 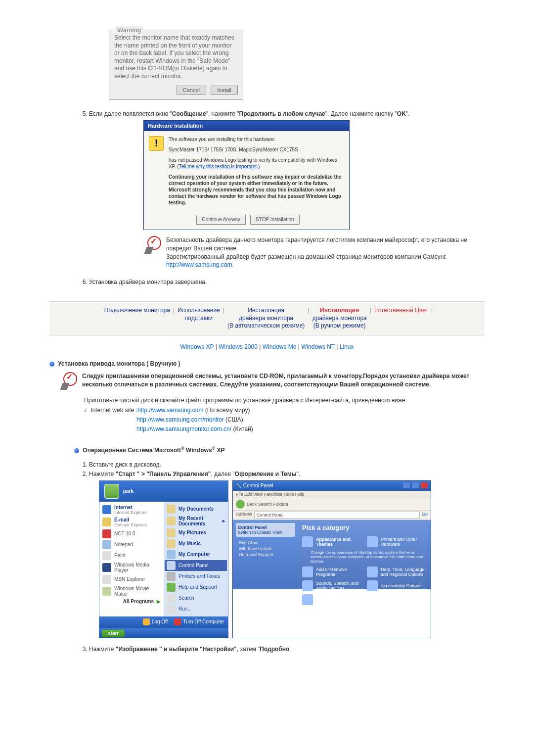 What do you see at coordinates (332, 572) in the screenshot?
I see `cat-add-remove: Add or Remove Programs` at bounding box center [332, 572].